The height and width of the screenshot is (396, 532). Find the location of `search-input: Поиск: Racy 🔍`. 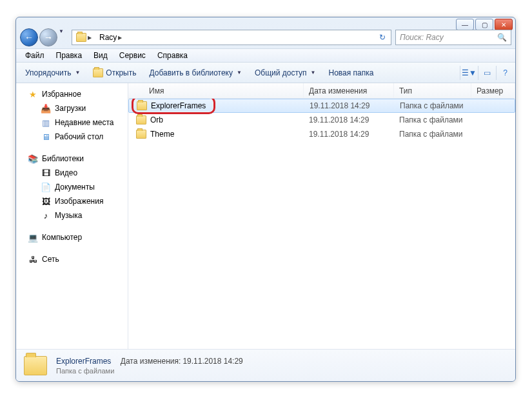

search-input: Поиск: Racy 🔍 is located at coordinates (453, 37).